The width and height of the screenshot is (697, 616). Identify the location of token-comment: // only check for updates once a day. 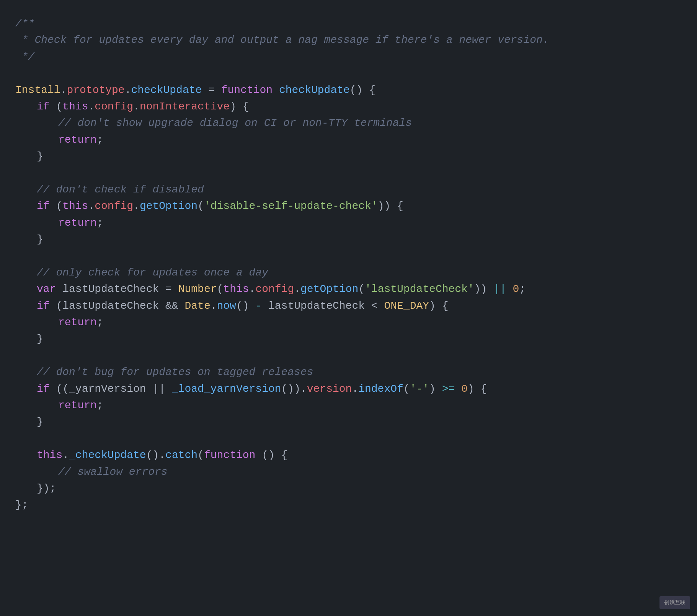
(152, 272).